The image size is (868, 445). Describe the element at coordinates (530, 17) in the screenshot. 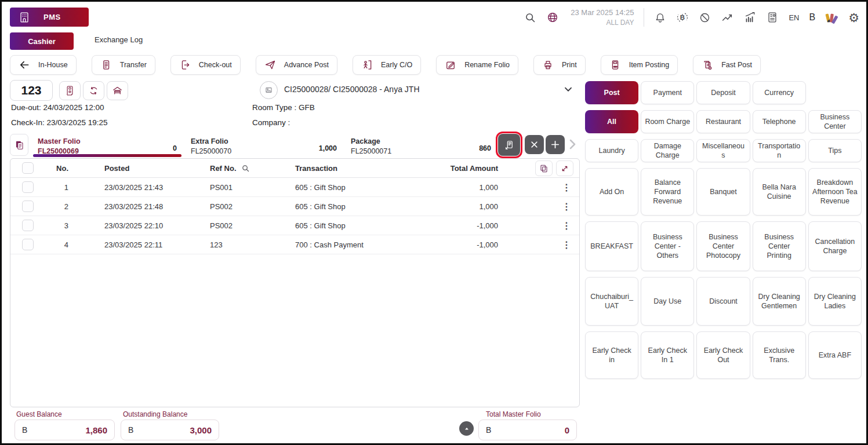

I see `search-icon` at that location.